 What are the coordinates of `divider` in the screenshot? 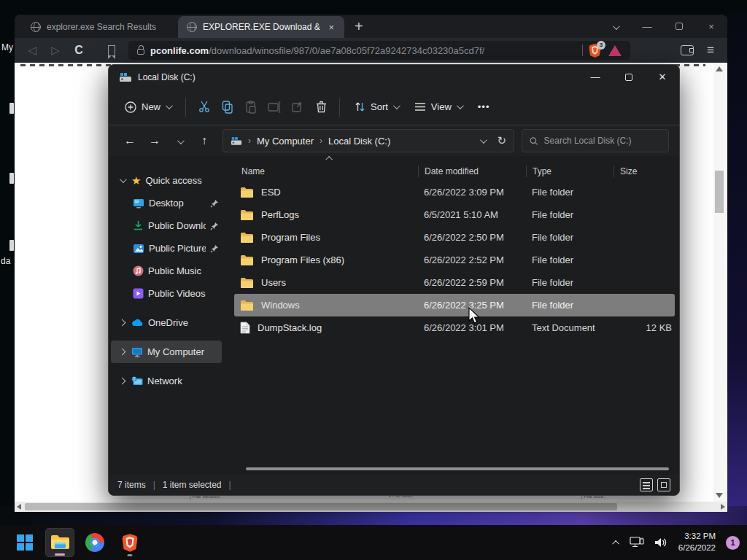 It's located at (185, 107).